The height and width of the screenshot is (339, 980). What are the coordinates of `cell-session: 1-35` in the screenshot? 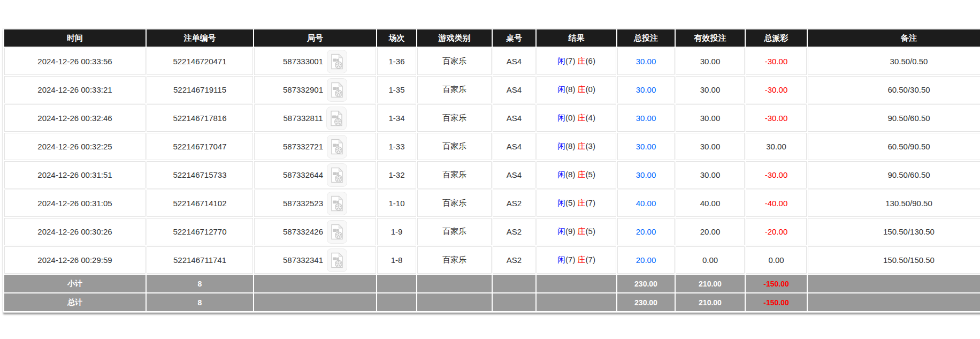 It's located at (397, 90).